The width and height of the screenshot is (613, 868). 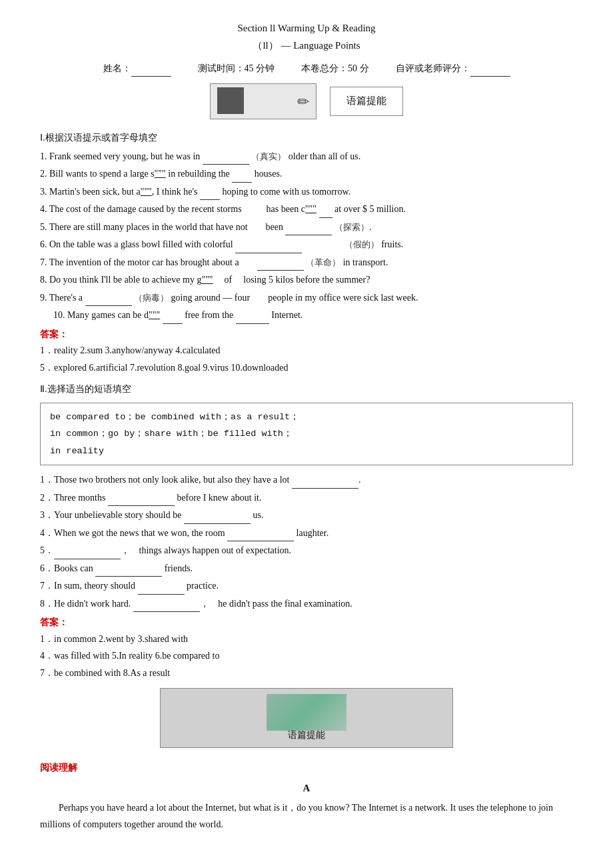 I want to click on q2-7: 7．In sum, theory should practice., so click(x=306, y=587).